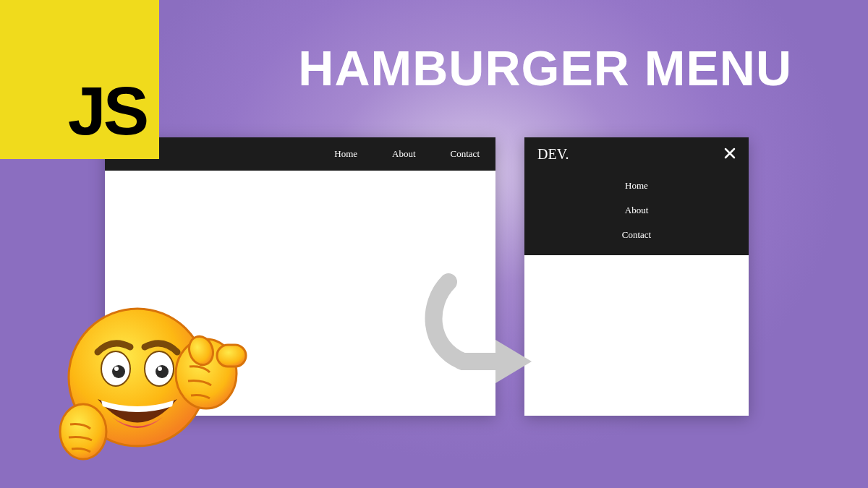 This screenshot has width=868, height=488. What do you see at coordinates (477, 329) in the screenshot?
I see `arrow-icon` at bounding box center [477, 329].